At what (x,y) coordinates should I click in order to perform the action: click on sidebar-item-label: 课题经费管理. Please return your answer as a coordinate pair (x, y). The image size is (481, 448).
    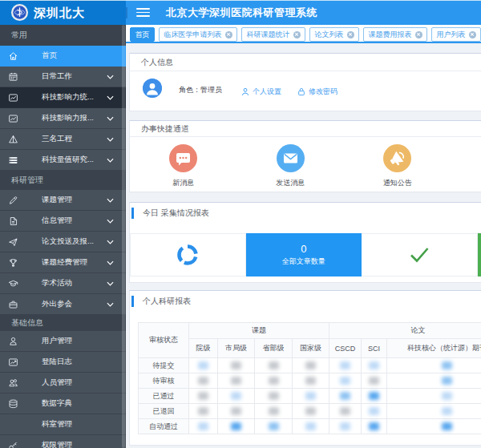
    Looking at the image, I should click on (64, 263).